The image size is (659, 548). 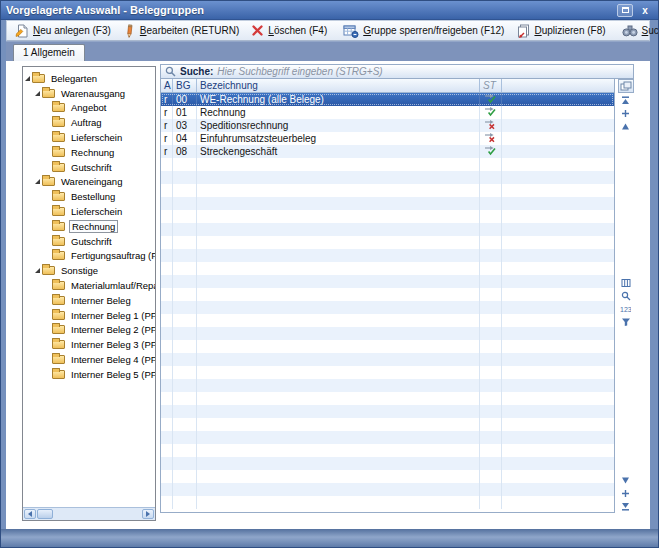 What do you see at coordinates (148, 514) in the screenshot?
I see `scroll-right-button` at bounding box center [148, 514].